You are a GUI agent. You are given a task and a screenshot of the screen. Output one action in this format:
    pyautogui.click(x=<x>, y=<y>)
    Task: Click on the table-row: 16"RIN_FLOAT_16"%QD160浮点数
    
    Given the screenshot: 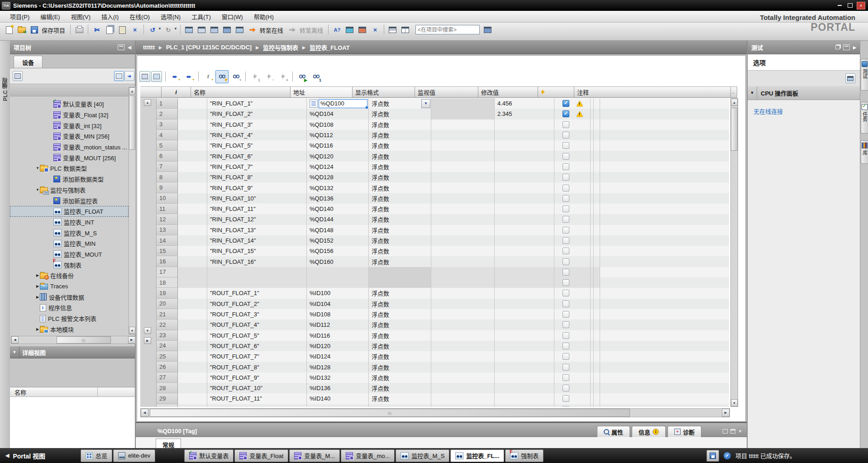 What is the action you would take?
    pyautogui.click(x=443, y=262)
    